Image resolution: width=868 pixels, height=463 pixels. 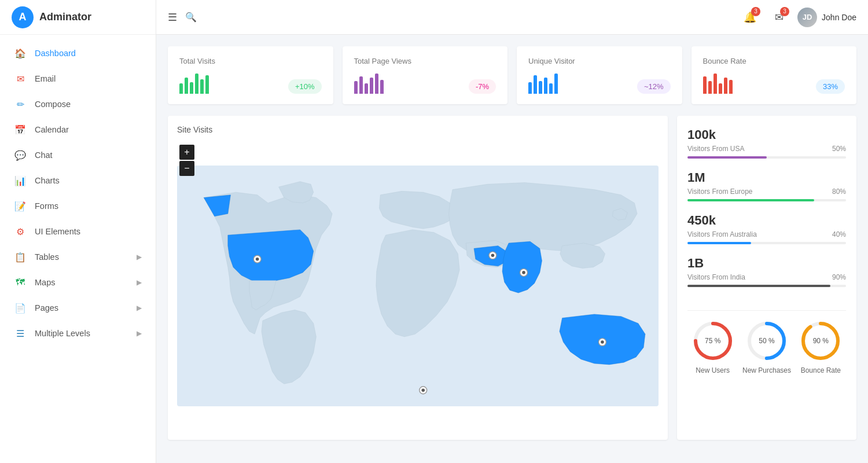 I want to click on app-name: Adminator, so click(x=65, y=17).